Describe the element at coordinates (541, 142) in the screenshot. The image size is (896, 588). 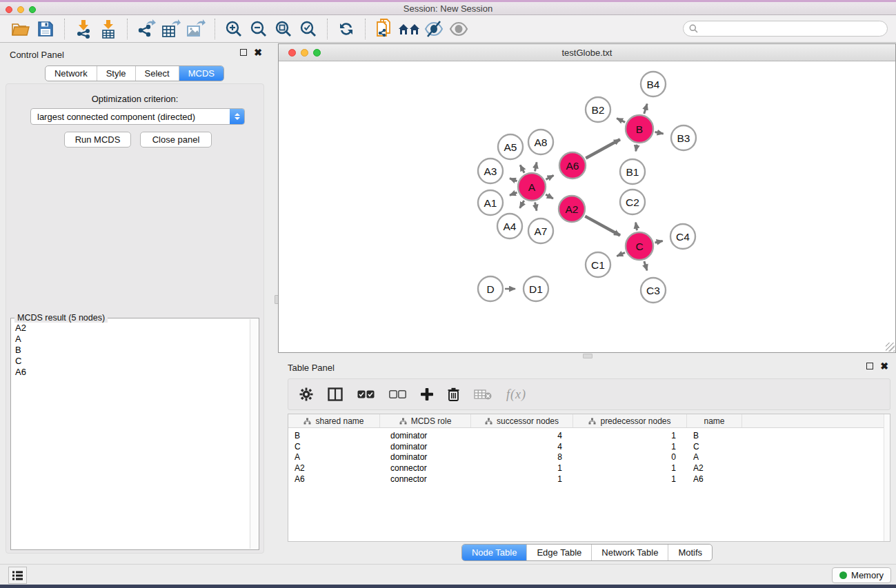
I see `graph-node-A8: A8` at that location.